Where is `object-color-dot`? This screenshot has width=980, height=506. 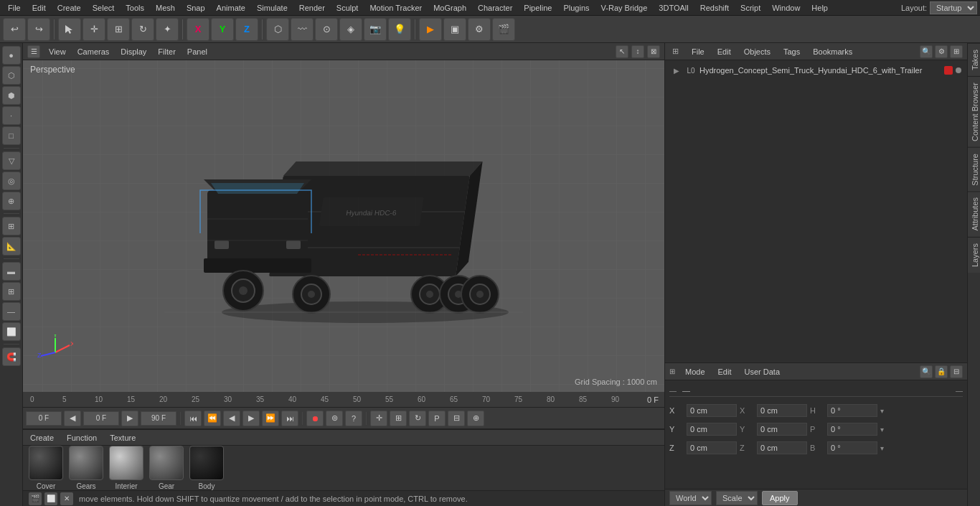 object-color-dot is located at coordinates (948, 70).